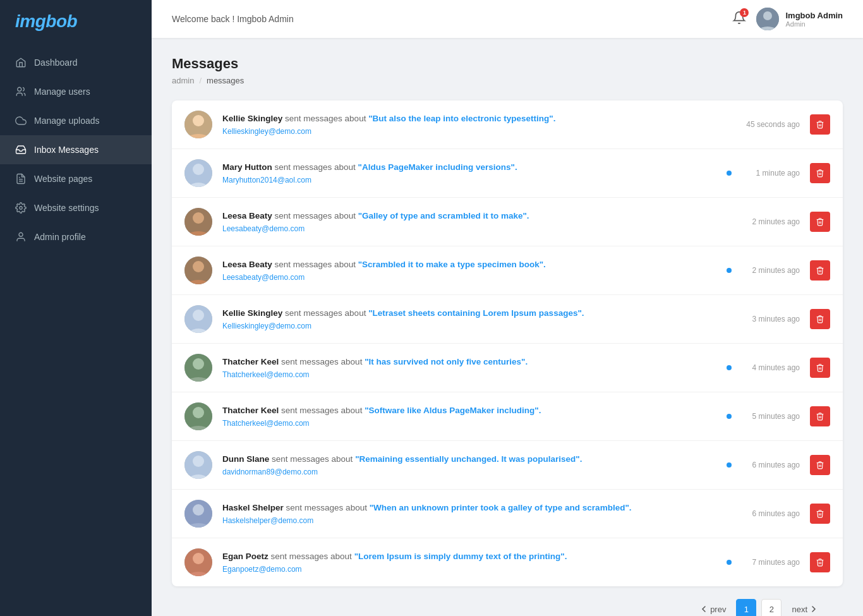  Describe the element at coordinates (461, 556) in the screenshot. I see `message-subject: "Lorem Ipsum is simply dummy text of the…` at that location.